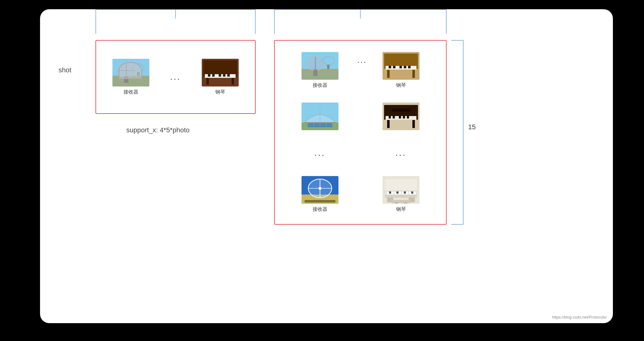  I want to click on right-item-dish-1: 接收器, so click(320, 70).